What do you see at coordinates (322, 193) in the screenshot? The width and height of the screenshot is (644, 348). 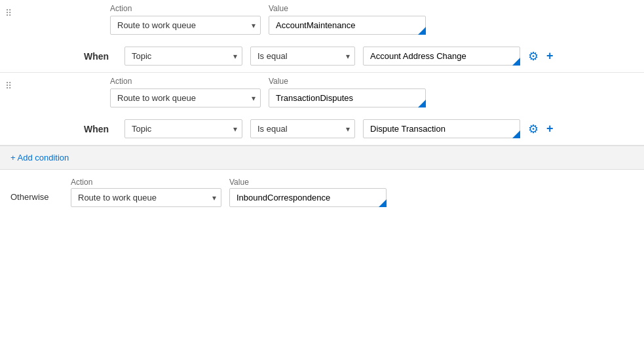 I see `otherwise-section: Otherwise Action Value Route to work que…` at bounding box center [322, 193].